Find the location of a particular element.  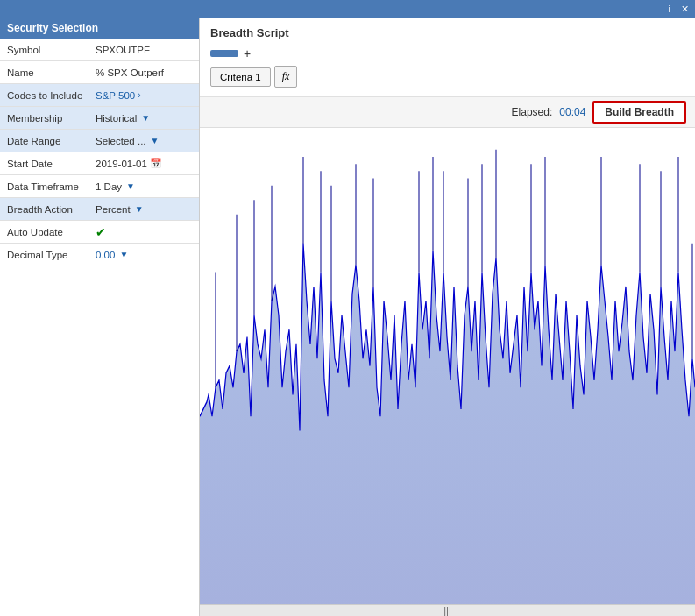

breadth-action-value: Percent ▼ is located at coordinates (145, 209).